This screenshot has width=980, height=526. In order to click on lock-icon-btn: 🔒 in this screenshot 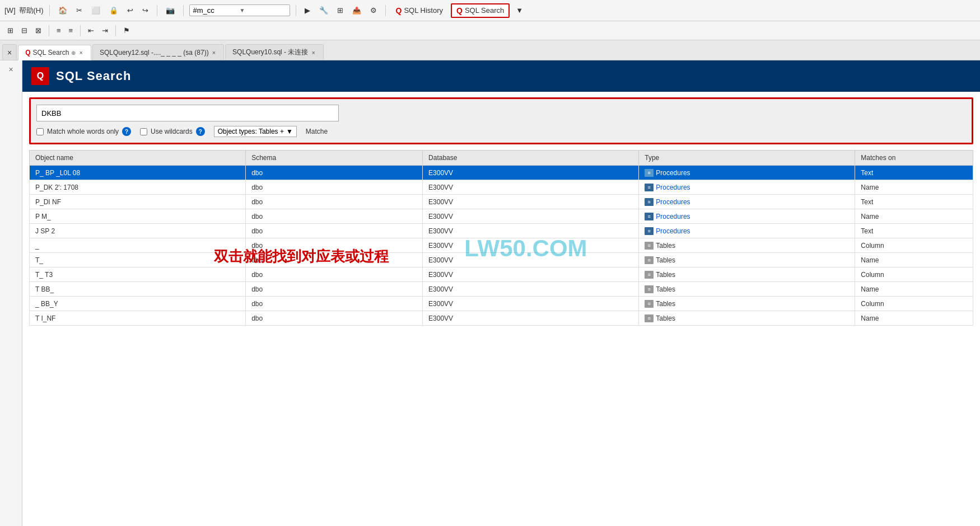, I will do `click(114, 10)`.